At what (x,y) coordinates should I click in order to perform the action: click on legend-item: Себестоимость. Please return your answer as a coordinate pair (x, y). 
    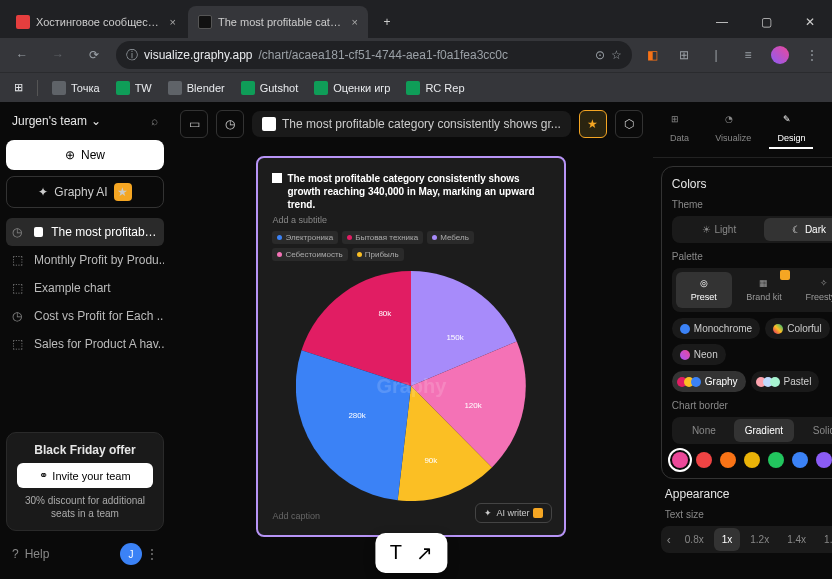
    Looking at the image, I should click on (310, 254).